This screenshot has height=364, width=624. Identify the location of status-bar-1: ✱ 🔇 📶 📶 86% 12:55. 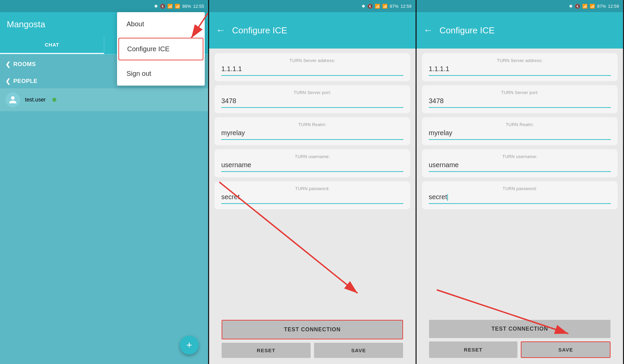
(104, 6).